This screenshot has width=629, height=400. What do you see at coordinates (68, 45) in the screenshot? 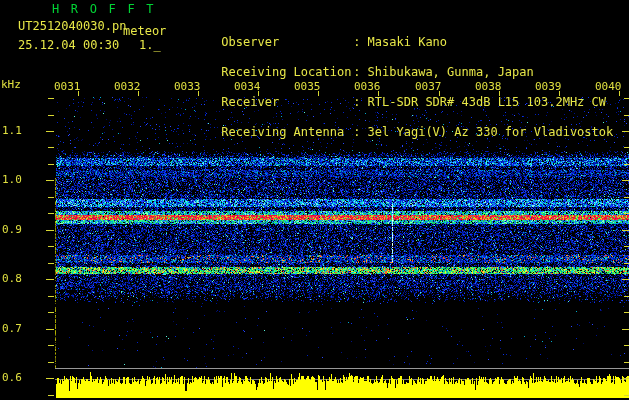
I see `observation-datetime: 25.12.04 00:30` at bounding box center [68, 45].